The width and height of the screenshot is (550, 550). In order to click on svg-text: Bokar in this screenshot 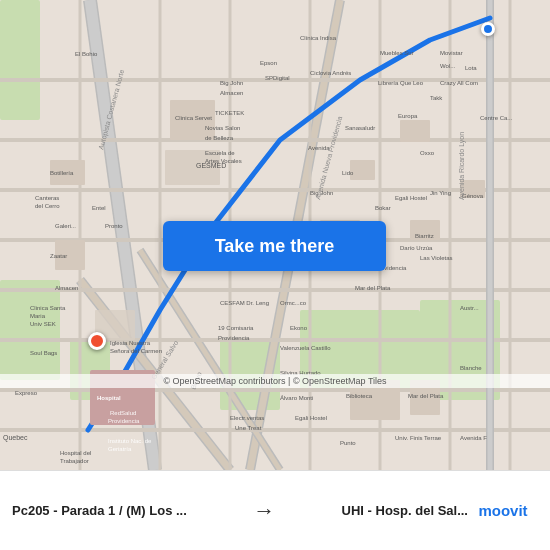, I will do `click(383, 208)`.